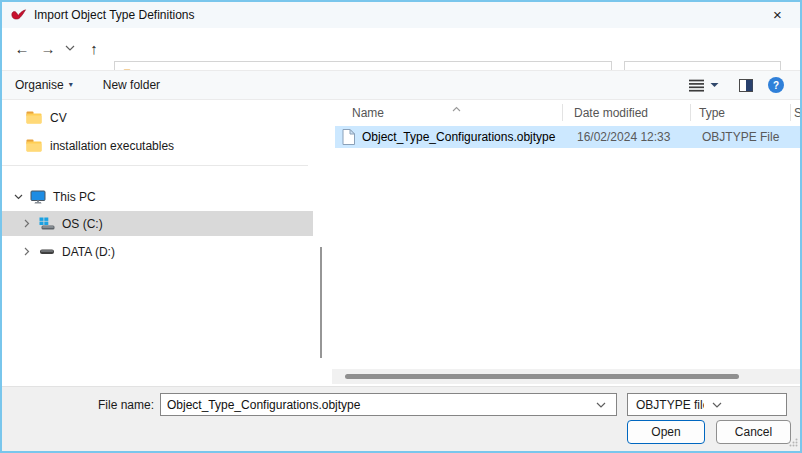 The height and width of the screenshot is (453, 802). What do you see at coordinates (158, 224) in the screenshot?
I see `tree-item-os-c: OS (C:)` at bounding box center [158, 224].